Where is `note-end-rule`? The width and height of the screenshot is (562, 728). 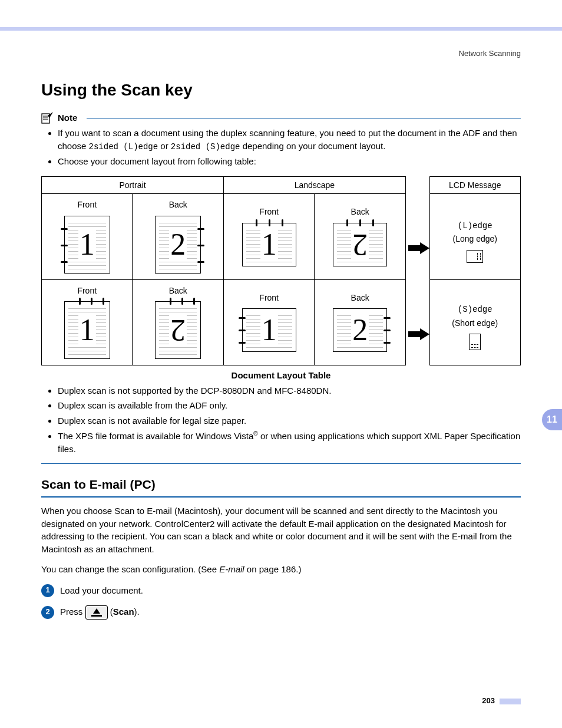
note-end-rule is located at coordinates (281, 463).